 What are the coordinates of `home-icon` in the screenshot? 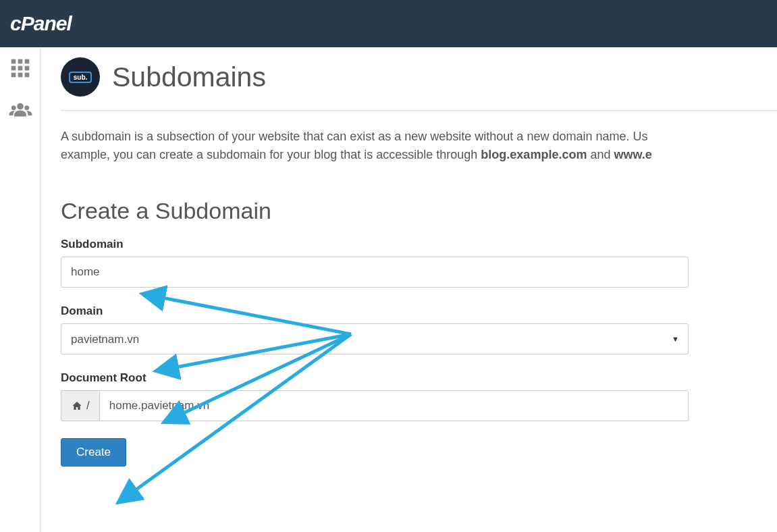 It's located at (77, 406).